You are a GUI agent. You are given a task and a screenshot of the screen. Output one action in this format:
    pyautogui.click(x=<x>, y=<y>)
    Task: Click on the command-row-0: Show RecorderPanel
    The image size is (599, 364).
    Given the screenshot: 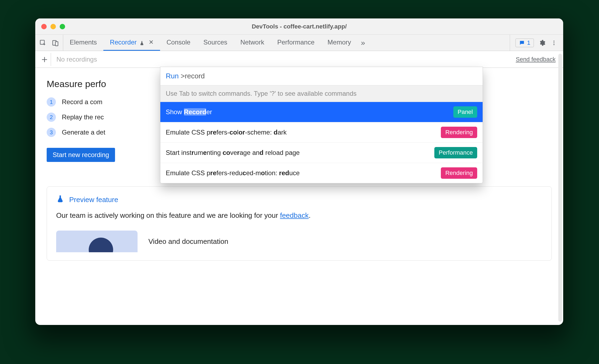 What is the action you would take?
    pyautogui.click(x=321, y=112)
    